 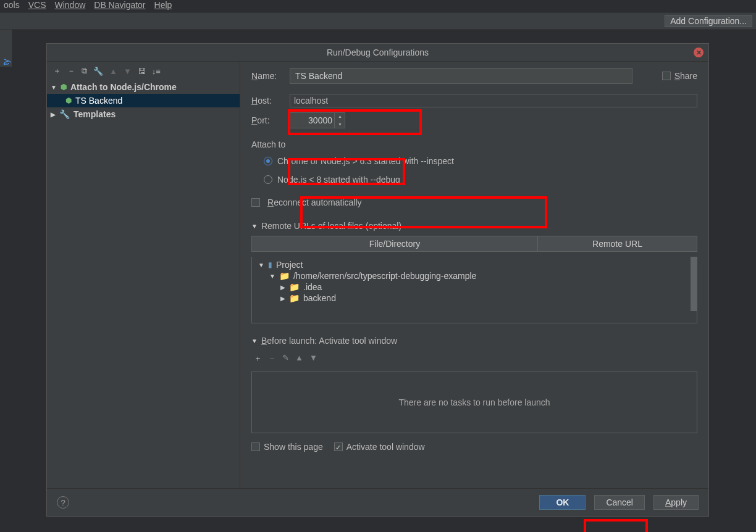 What do you see at coordinates (378, 4) in the screenshot?
I see `main-menubar: ools VCS Window DB Navigator Help` at bounding box center [378, 4].